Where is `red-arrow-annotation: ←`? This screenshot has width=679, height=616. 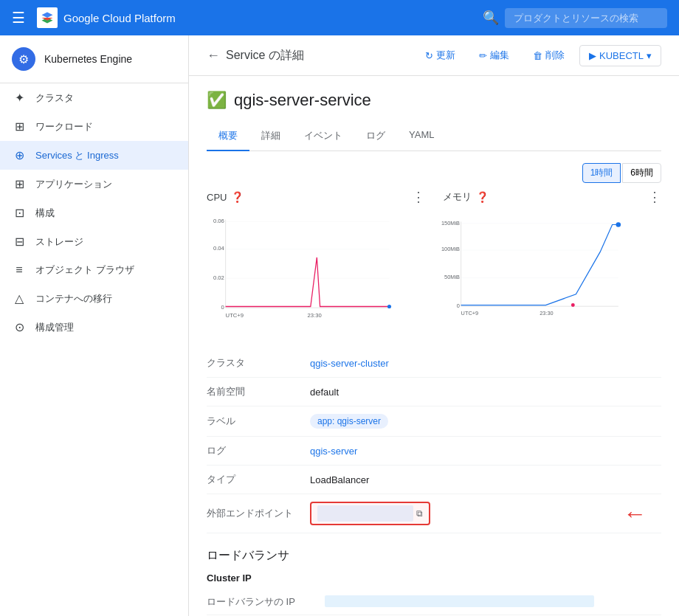 red-arrow-annotation: ← is located at coordinates (635, 513).